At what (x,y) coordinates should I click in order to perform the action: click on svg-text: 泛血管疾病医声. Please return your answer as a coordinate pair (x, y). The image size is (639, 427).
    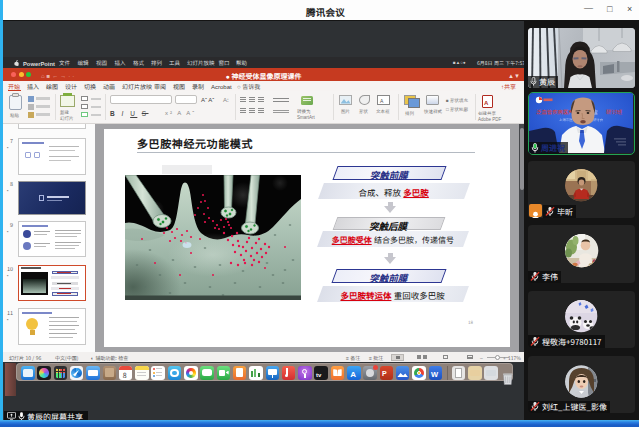
    Looking at the image, I should click on (555, 112).